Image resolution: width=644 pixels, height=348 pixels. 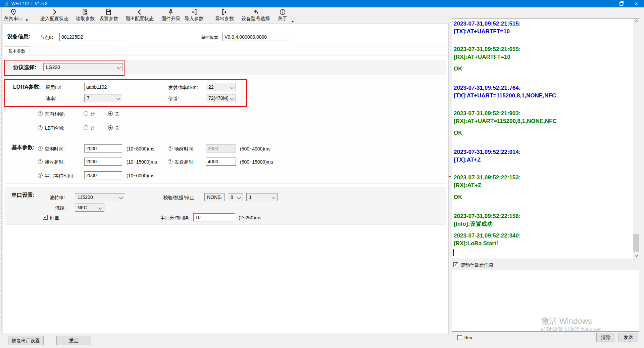 What do you see at coordinates (221, 148) in the screenshot?
I see `wake-time-input` at bounding box center [221, 148].